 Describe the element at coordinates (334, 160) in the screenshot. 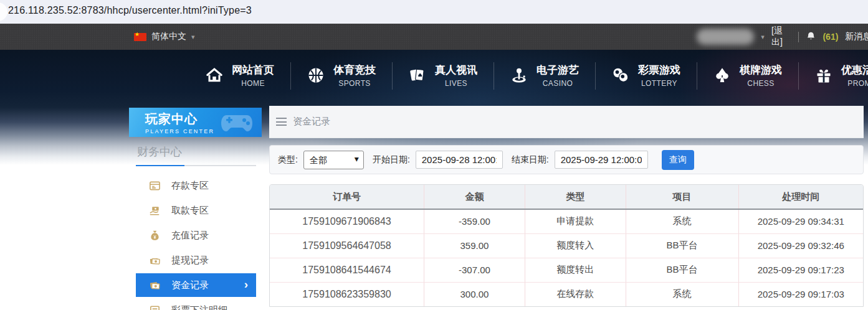

I see `type-select-wrap: 全部` at that location.